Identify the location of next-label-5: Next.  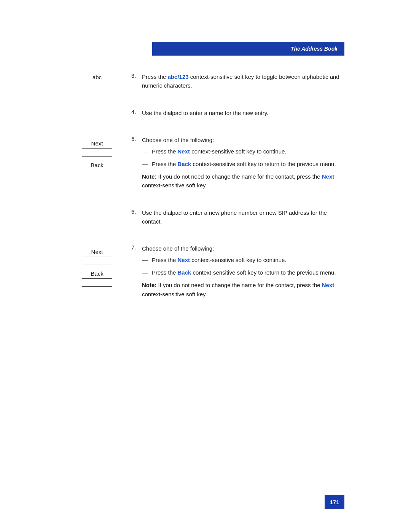
(97, 143).